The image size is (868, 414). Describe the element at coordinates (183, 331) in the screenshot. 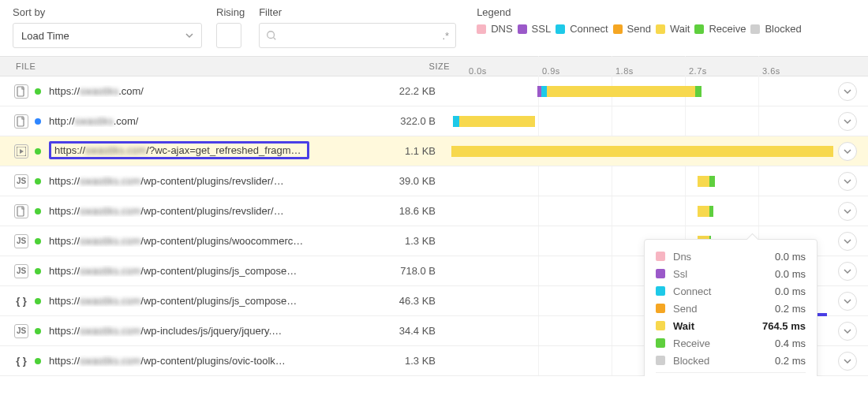

I see `request-url: https://swastiks.com/wp-includes/js/jque…` at that location.